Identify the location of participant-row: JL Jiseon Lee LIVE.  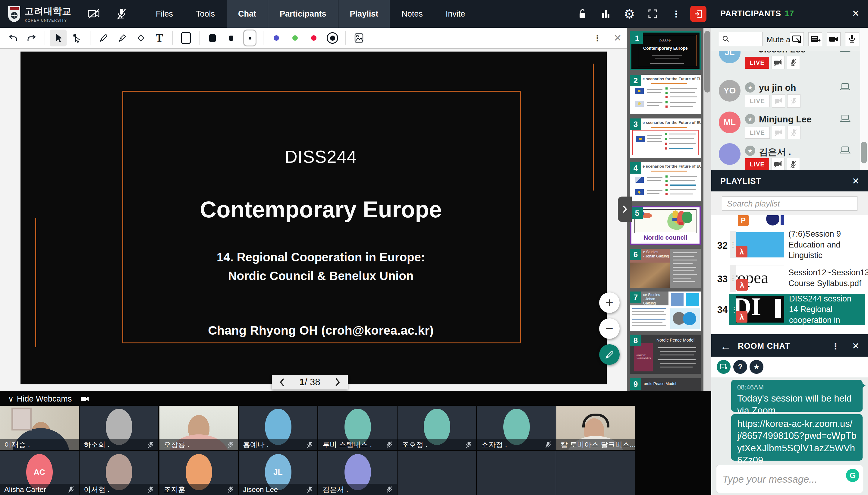
(786, 59).